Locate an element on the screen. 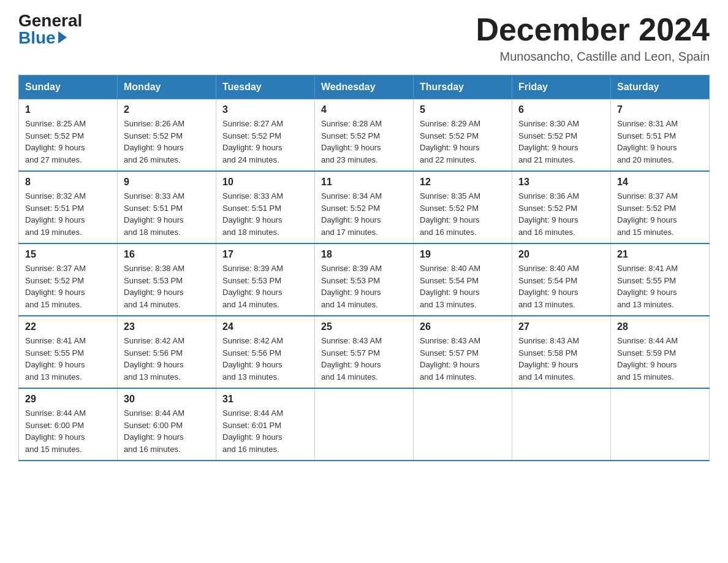  day-number: 16 is located at coordinates (167, 255).